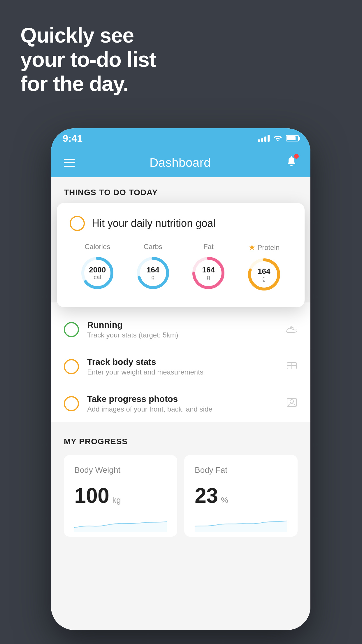 Image resolution: width=362 pixels, height=644 pixels. What do you see at coordinates (117, 500) in the screenshot?
I see `body-weight-unit: kg` at bounding box center [117, 500].